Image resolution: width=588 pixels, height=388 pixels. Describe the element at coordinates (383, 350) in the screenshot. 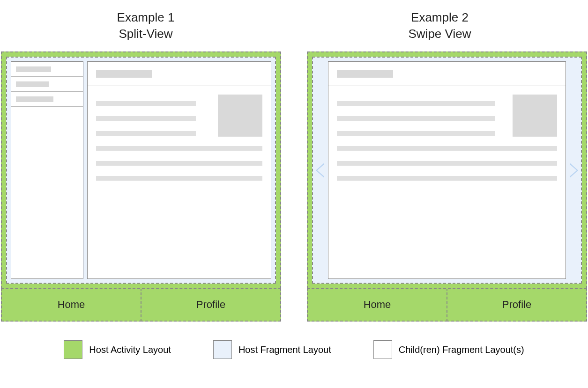

I see `swatch-child-fragment` at that location.